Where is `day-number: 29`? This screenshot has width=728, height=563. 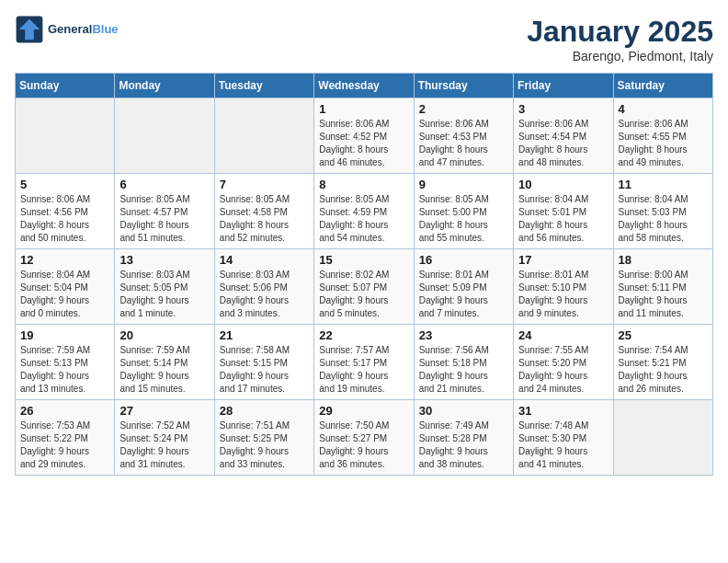
day-number: 29 is located at coordinates (364, 410).